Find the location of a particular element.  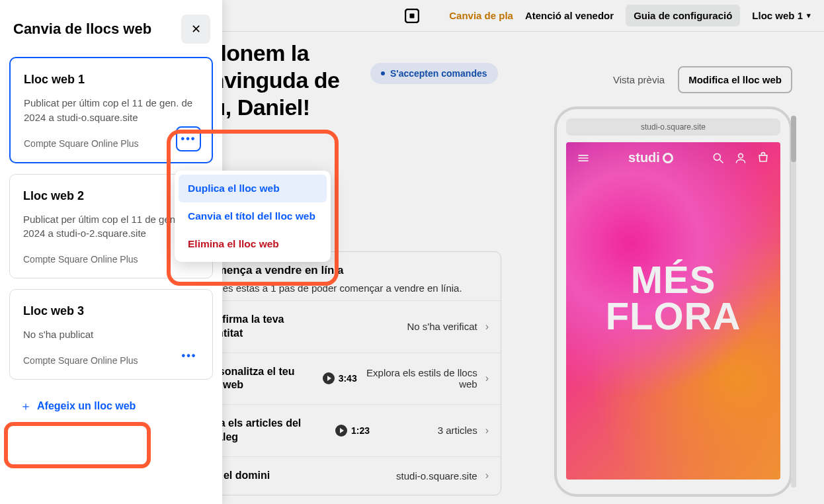

add-site-button: ＋ Afegeix un lloc web is located at coordinates (78, 406).